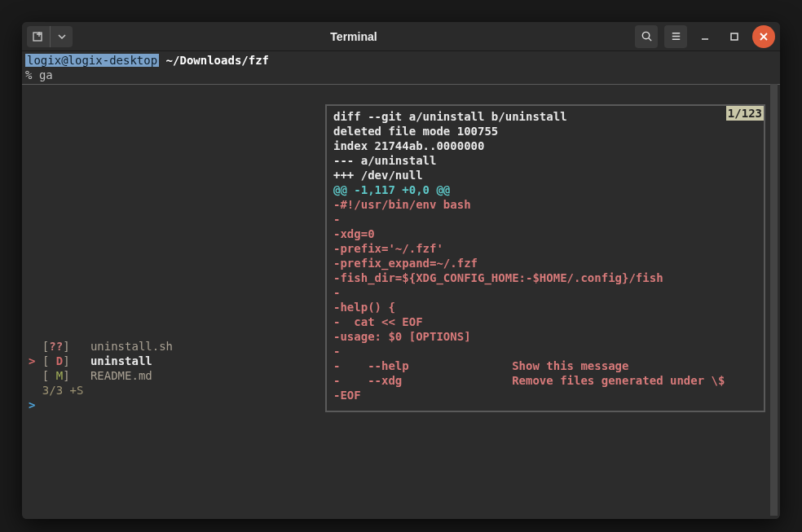 The height and width of the screenshot is (532, 802). Describe the element at coordinates (545, 131) in the screenshot. I see `diff-line: deleted file mode 100755` at that location.